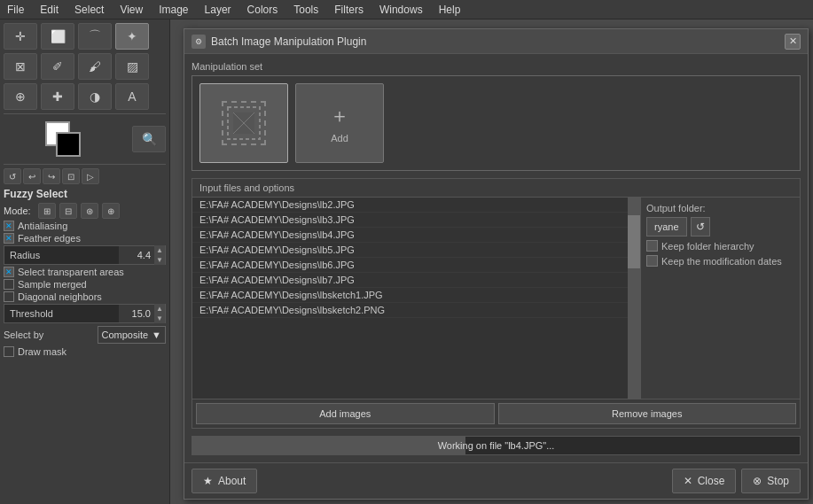 The image size is (813, 504). Describe the element at coordinates (9, 272) in the screenshot. I see `transparent-check: ✕` at that location.